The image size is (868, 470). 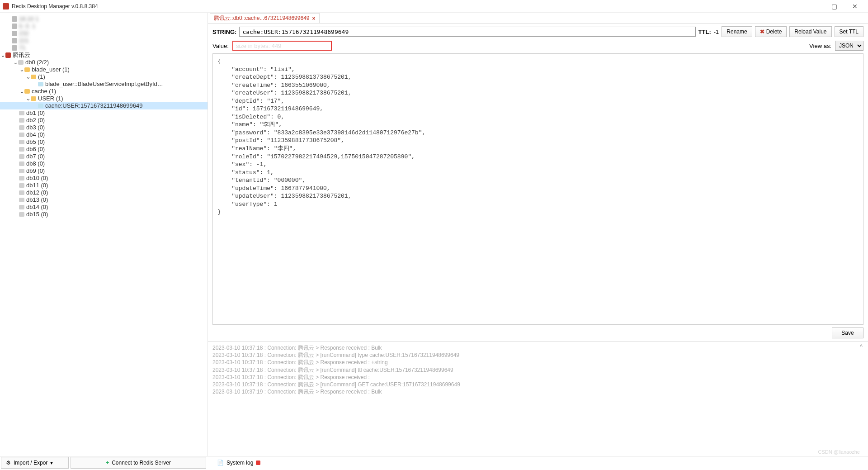 What do you see at coordinates (104, 128) in the screenshot?
I see `db-item: db3 (0)` at bounding box center [104, 128].